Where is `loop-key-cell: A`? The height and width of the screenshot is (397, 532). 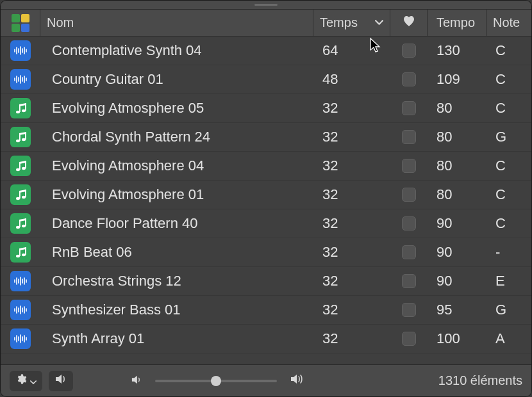 loop-key-cell: A is located at coordinates (509, 339).